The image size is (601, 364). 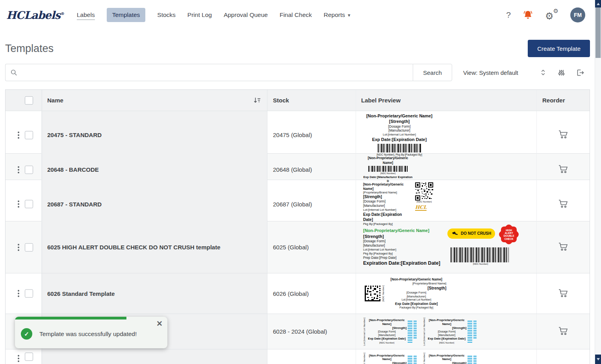 I want to click on stock-value: 20475 (Global), so click(x=312, y=135).